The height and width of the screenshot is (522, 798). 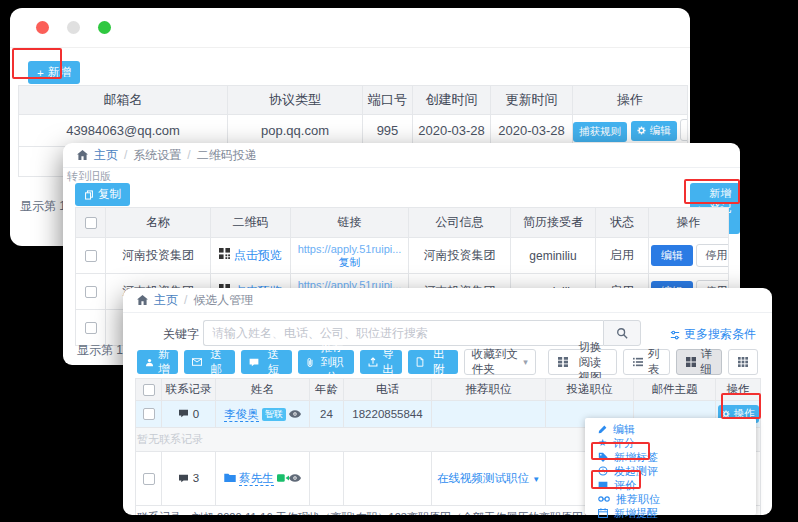 What do you see at coordinates (675, 390) in the screenshot?
I see `col-mail-subject: 邮件主题` at bounding box center [675, 390].